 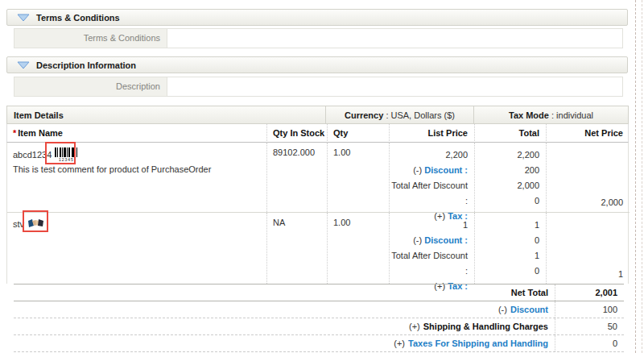 I want to click on discount-value: 0, so click(x=510, y=240).